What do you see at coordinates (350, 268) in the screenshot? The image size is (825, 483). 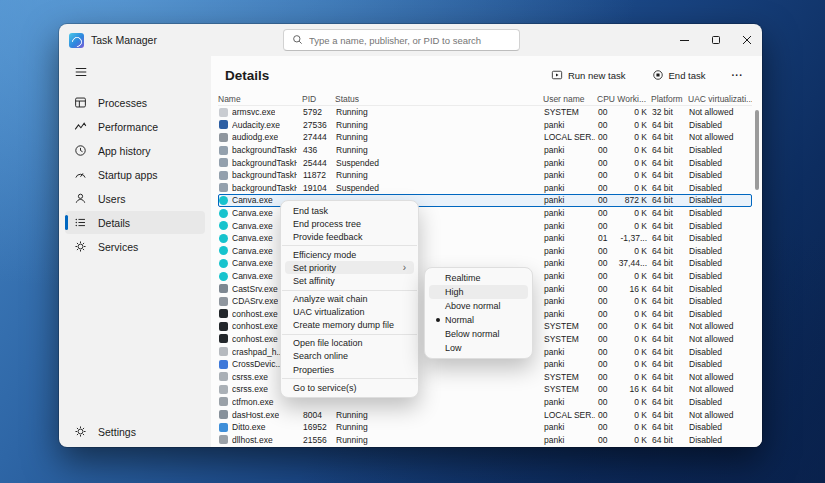 I see `menu-item-set-priority: Set priority›` at bounding box center [350, 268].